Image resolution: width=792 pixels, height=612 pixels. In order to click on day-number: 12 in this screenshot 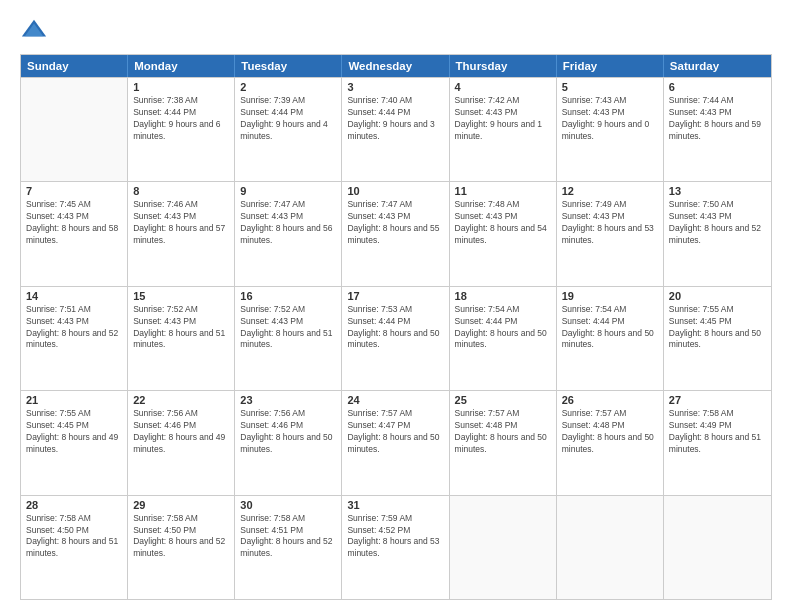, I will do `click(610, 191)`.